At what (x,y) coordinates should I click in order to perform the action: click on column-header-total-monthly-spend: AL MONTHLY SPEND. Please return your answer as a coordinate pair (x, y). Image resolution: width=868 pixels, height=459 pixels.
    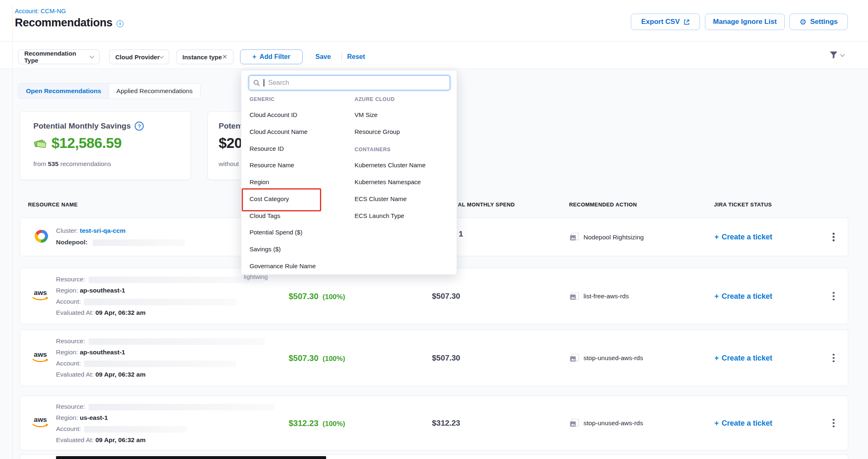
    Looking at the image, I should click on (486, 204).